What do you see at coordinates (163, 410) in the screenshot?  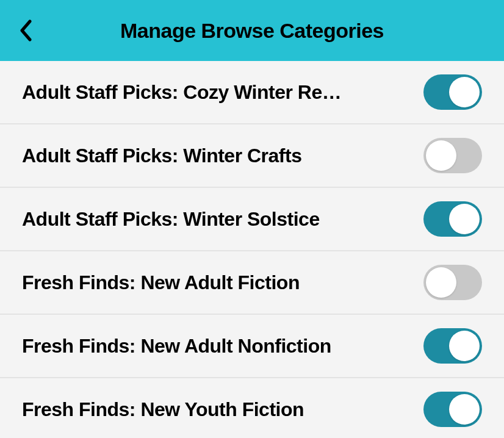 I see `category-label: Fresh Finds: New Youth Fiction` at bounding box center [163, 410].